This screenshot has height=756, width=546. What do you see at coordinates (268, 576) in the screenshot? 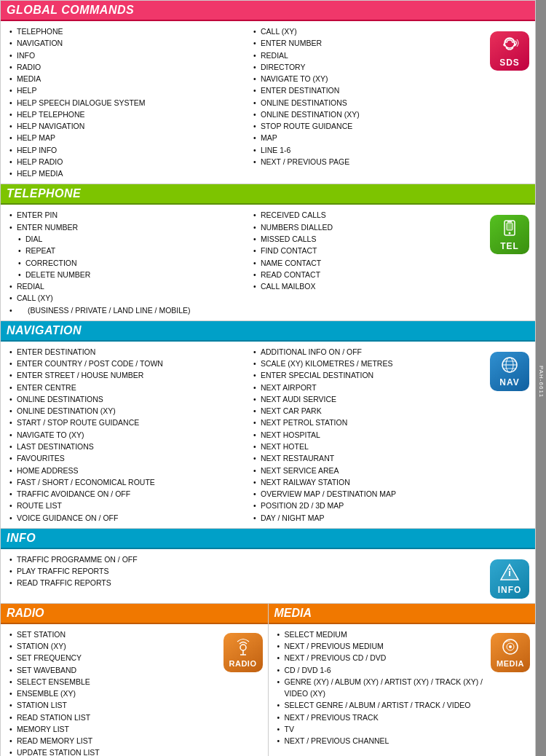
I see `info-body: TRAFFIC PROGRAMME ON / OFF PLAY TRAFFIC …` at bounding box center [268, 576].